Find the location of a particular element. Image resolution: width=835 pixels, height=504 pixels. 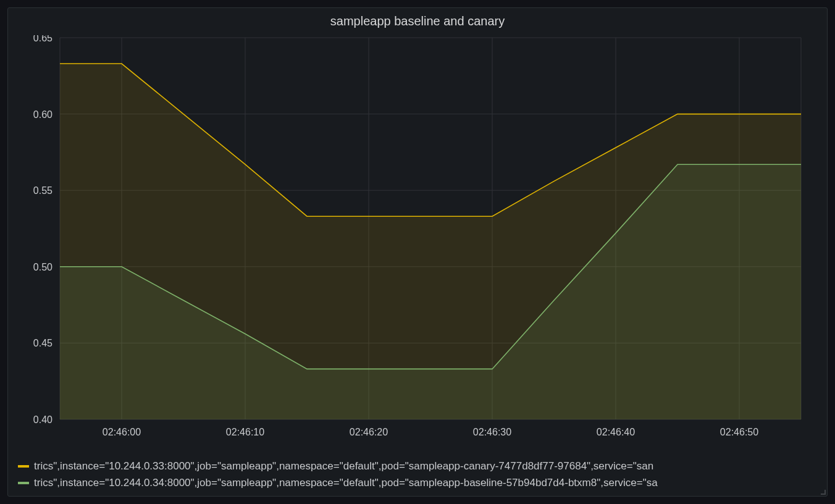

svg-text: 0.50 is located at coordinates (43, 267).